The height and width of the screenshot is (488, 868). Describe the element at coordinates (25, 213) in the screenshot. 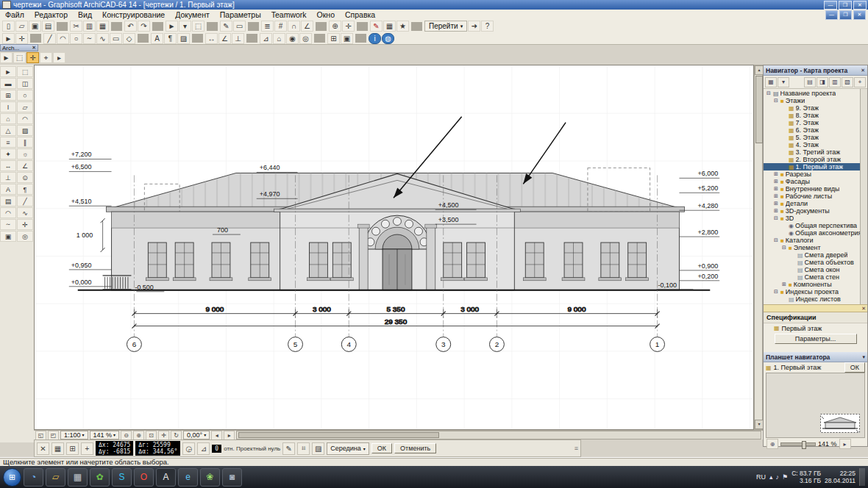

I see `tool-polyline: ∿` at that location.